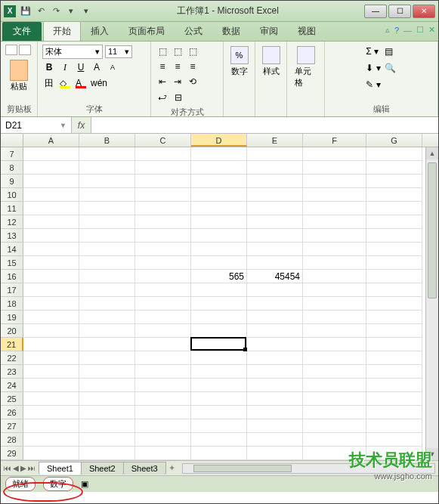 The height and width of the screenshot is (504, 439). What do you see at coordinates (394, 453) in the screenshot?
I see `cell-G29` at bounding box center [394, 453].